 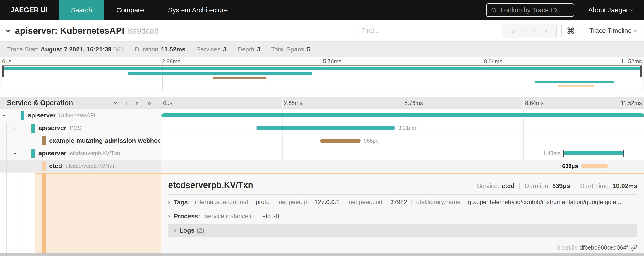 I want to click on span-row-etcd-txn-selected: etcd etcdserverpb.KV/Txn 639μs, so click(x=322, y=166).